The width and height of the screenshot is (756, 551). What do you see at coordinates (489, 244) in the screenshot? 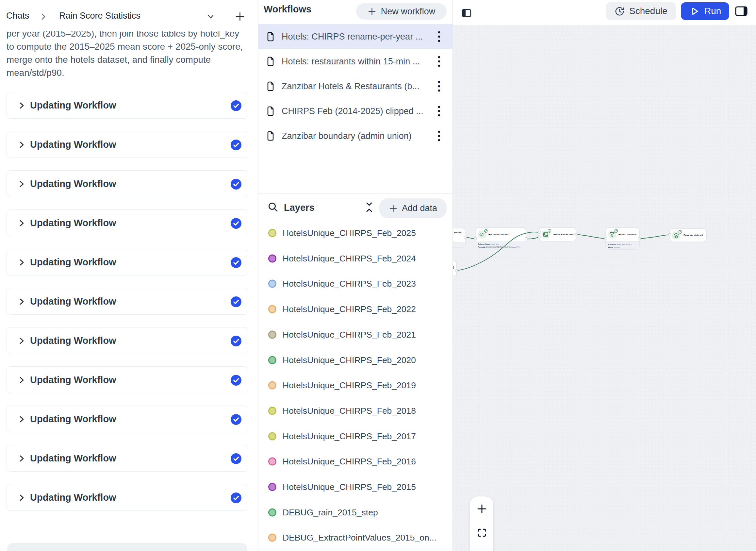
I see `svg-text: Column Name: hotel_key` at bounding box center [489, 244].